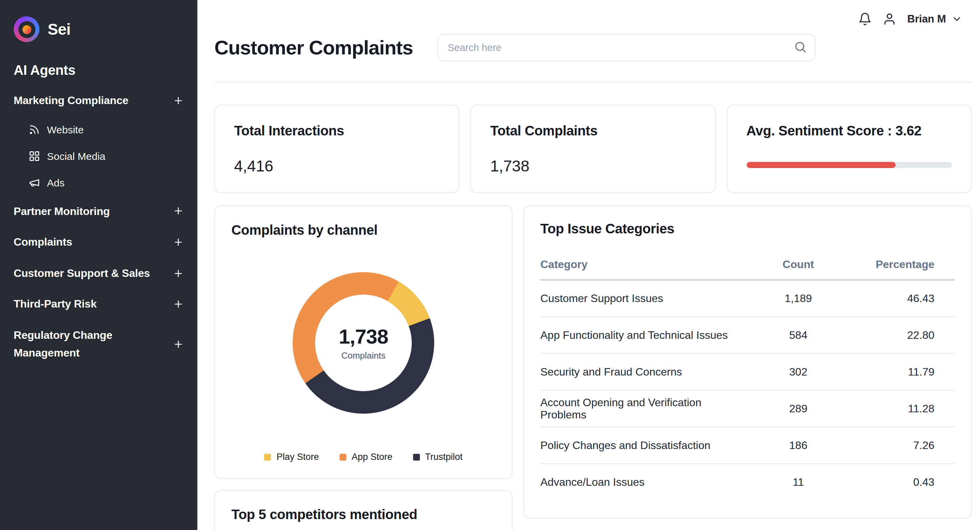 The height and width of the screenshot is (530, 980). Describe the element at coordinates (106, 156) in the screenshot. I see `sidebar-item-social-media: Social Media` at that location.